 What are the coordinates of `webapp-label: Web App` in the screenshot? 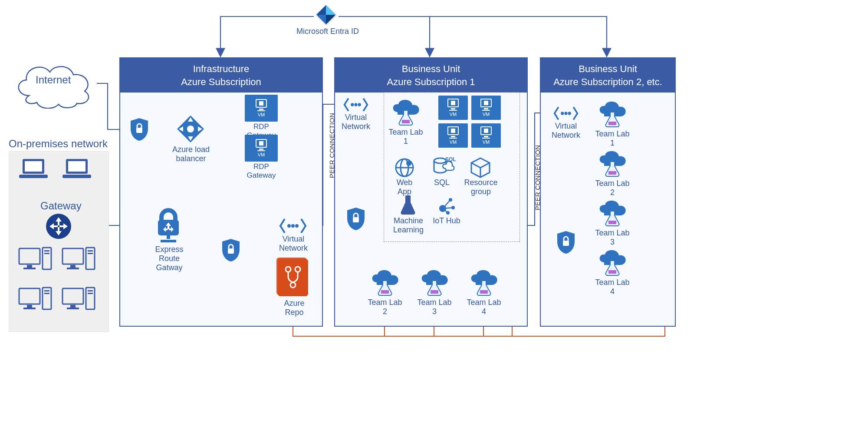 It's located at (404, 187).